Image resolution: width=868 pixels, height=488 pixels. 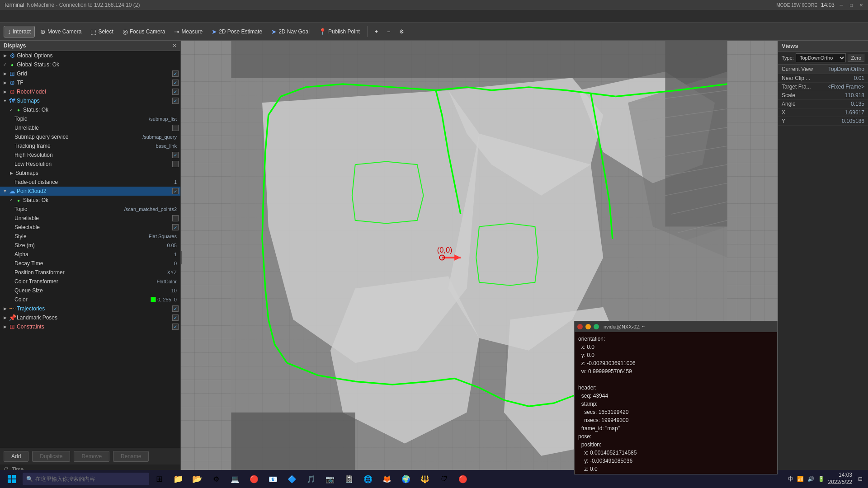 What do you see at coordinates (90, 173) in the screenshot?
I see `tree-item-submaps-sub: ▶ Submaps` at bounding box center [90, 173].